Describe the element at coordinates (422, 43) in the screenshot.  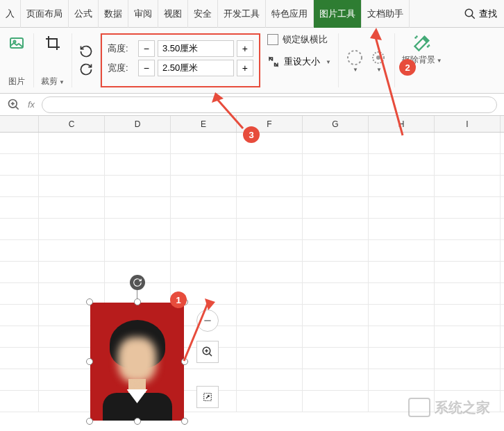
I see `magic-wand-icon` at that location.